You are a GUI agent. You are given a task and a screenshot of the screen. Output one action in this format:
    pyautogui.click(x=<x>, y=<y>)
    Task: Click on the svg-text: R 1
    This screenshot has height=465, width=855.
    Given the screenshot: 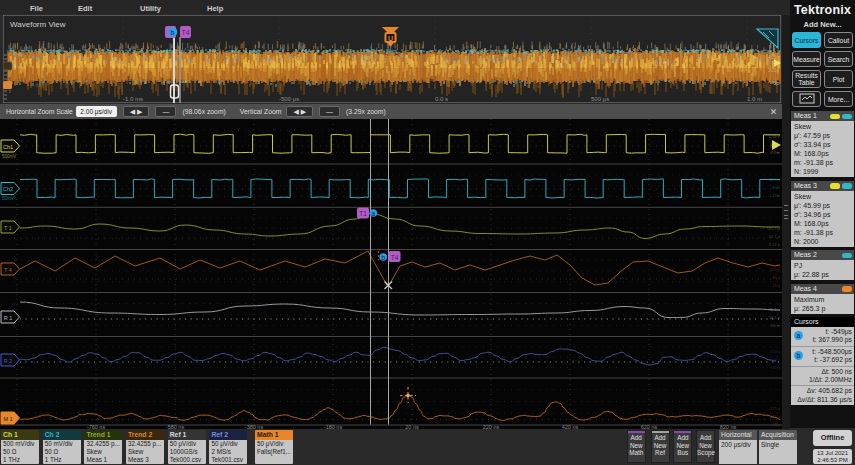 What is the action you would take?
    pyautogui.click(x=8, y=318)
    